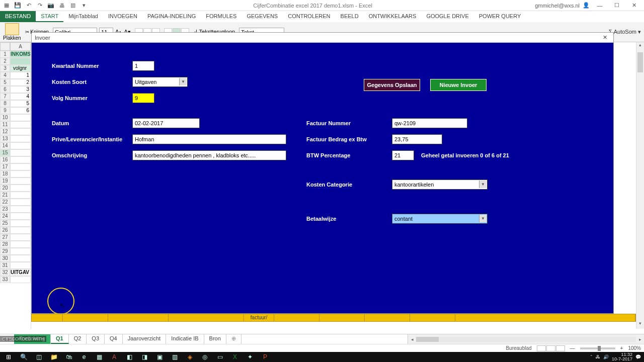 Image resolution: width=644 pixels, height=362 pixels. What do you see at coordinates (606, 357) in the screenshot?
I see `tray-volume-icon: 🔊` at bounding box center [606, 357].